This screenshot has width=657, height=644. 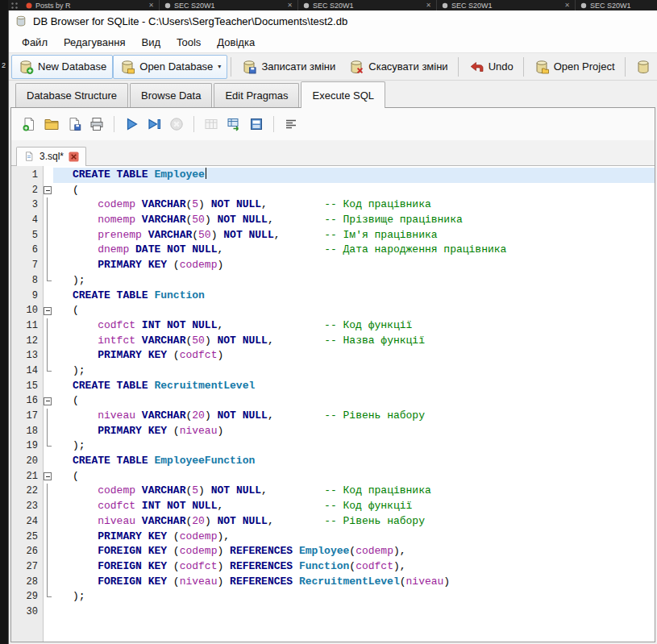 I want to click on line-number: 8, so click(x=27, y=280).